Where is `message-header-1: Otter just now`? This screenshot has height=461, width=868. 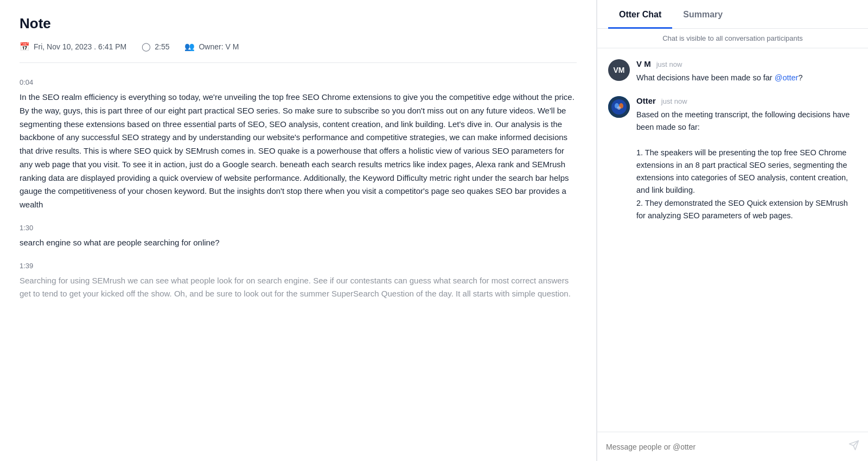
message-header-1: Otter just now is located at coordinates (746, 101).